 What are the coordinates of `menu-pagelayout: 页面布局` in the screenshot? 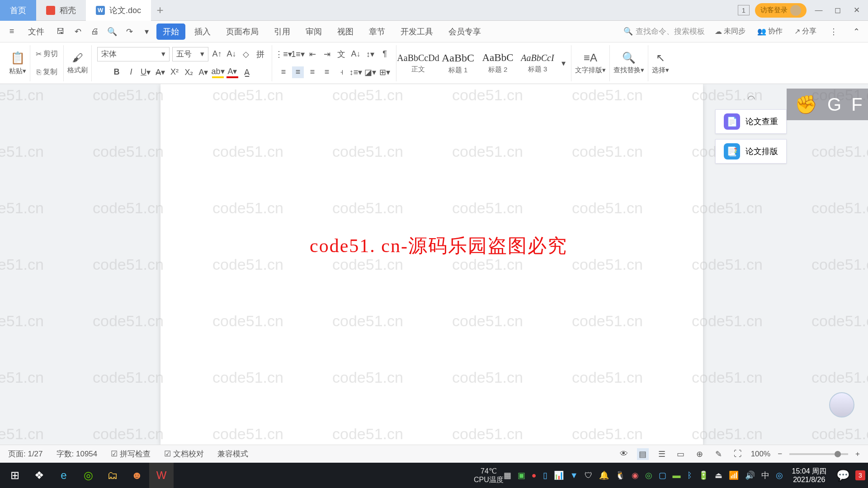 It's located at (242, 32).